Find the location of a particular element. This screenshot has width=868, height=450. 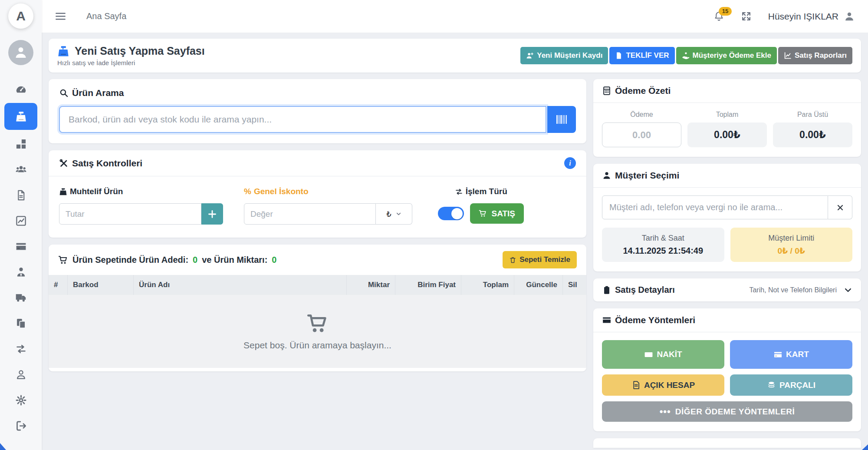

sidebar-item-personnel is located at coordinates (21, 272).